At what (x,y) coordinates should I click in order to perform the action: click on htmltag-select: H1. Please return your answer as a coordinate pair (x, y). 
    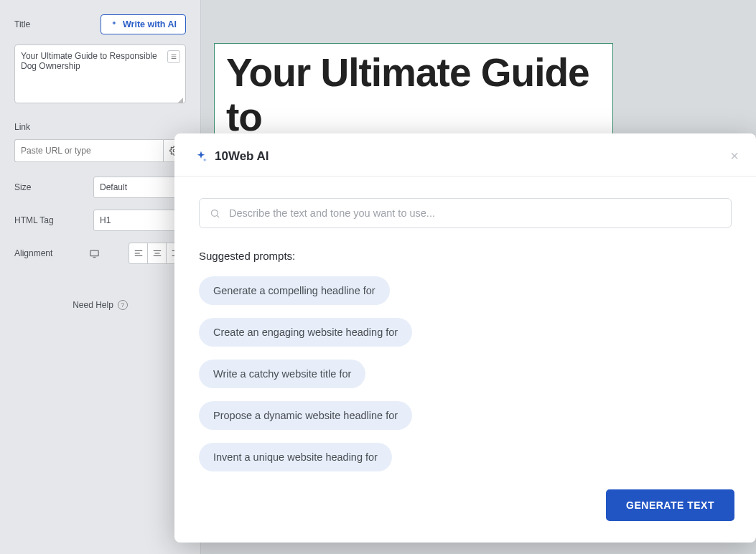
    Looking at the image, I should click on (139, 220).